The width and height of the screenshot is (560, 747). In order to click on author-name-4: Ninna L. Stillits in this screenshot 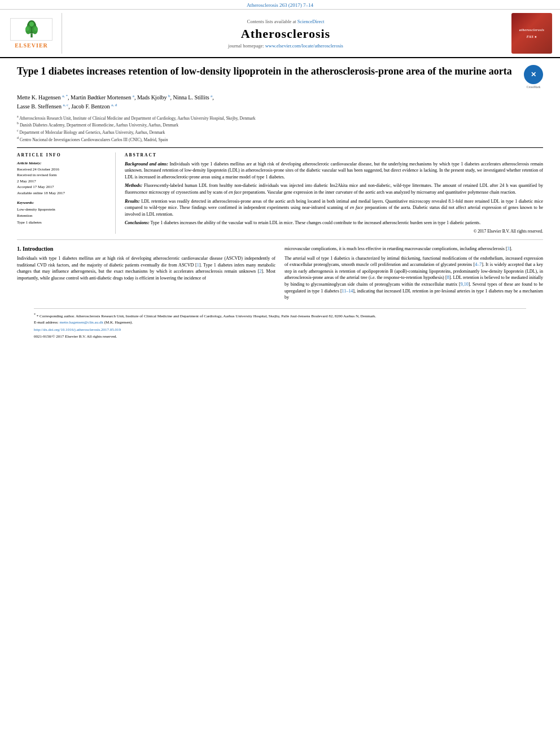, I will do `click(191, 97)`.